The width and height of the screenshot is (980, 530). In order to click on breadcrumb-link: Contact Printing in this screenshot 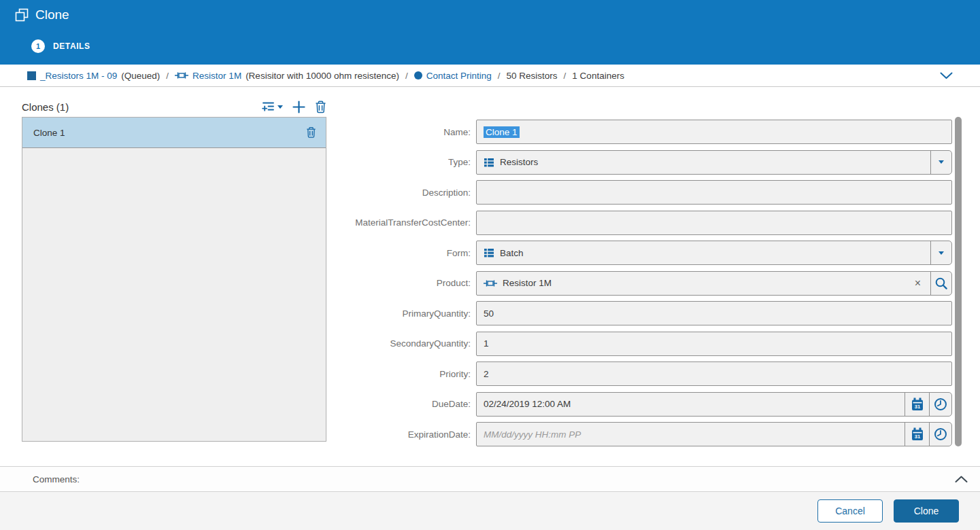, I will do `click(459, 76)`.